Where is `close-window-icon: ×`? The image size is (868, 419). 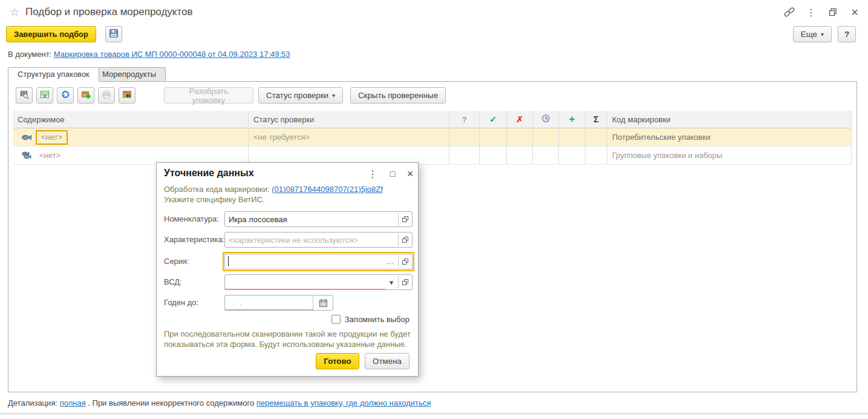
close-window-icon: × is located at coordinates (855, 12).